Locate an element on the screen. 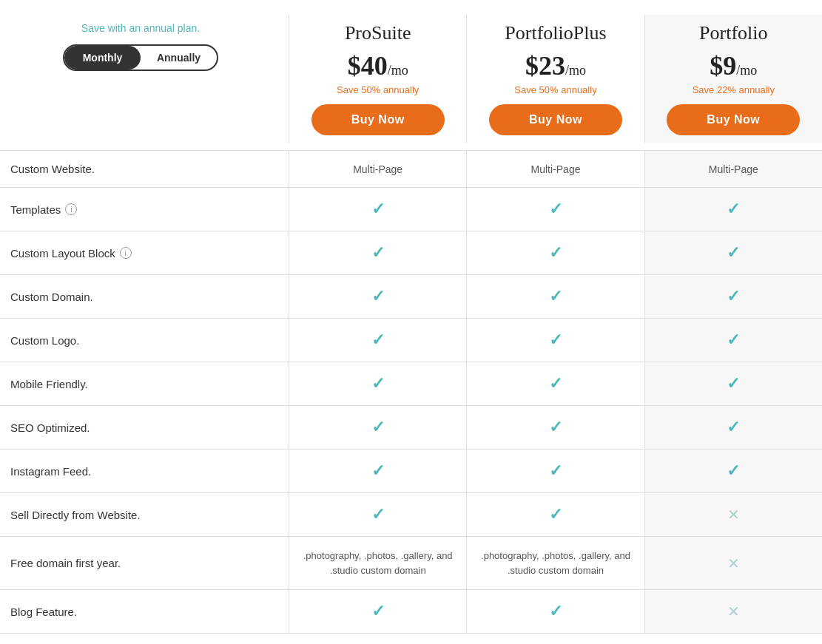 This screenshot has height=644, width=822. feature-cell-mob-2: ✓ is located at coordinates (555, 384).